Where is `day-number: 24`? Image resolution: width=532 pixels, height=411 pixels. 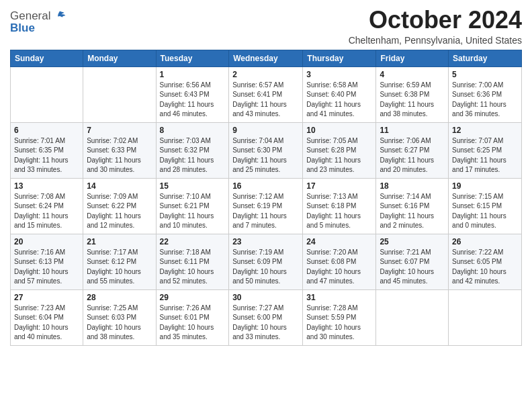 day-number: 24 is located at coordinates (339, 242).